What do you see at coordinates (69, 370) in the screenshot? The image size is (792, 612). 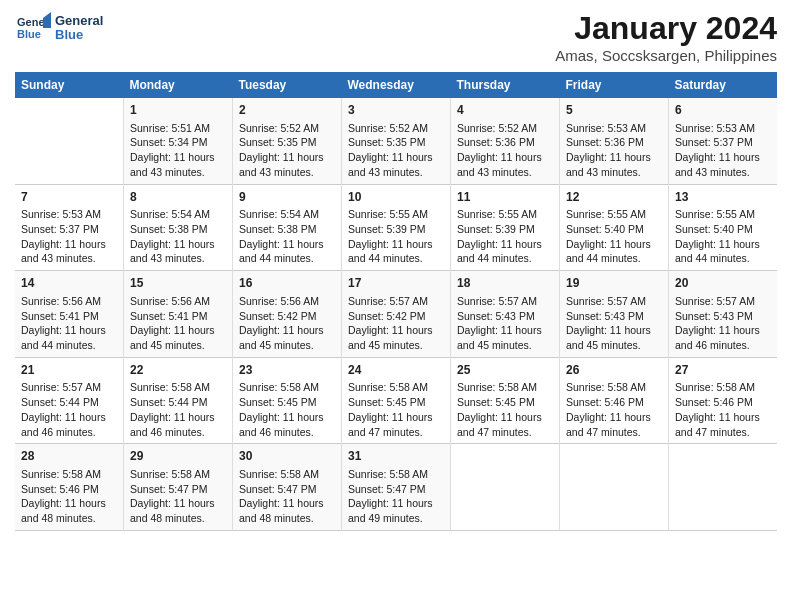 I see `day-number: 21` at bounding box center [69, 370].